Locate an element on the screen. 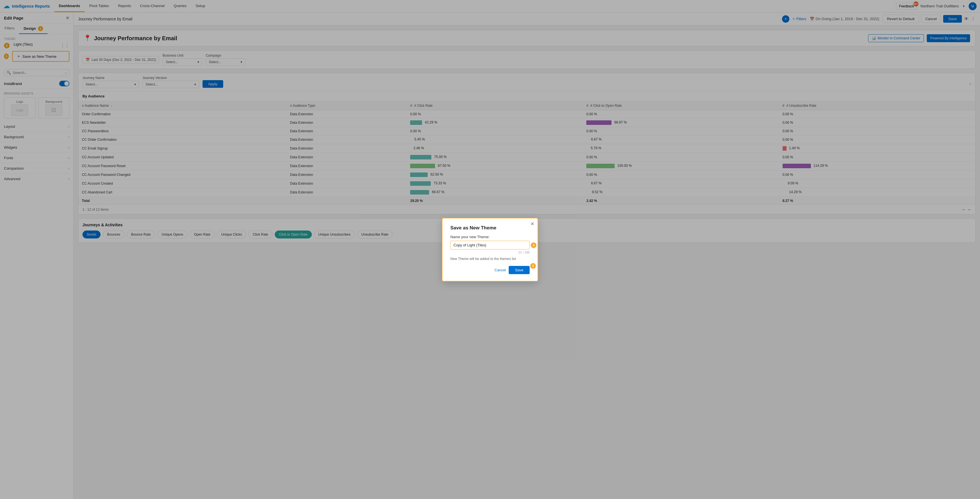  modal-title: Save as New Theme is located at coordinates (490, 228).